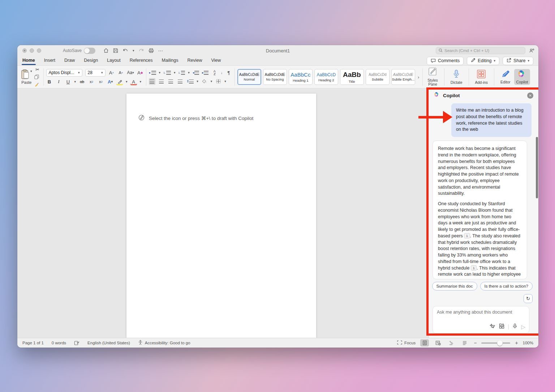  I want to click on web-layout-view-button, so click(438, 343).